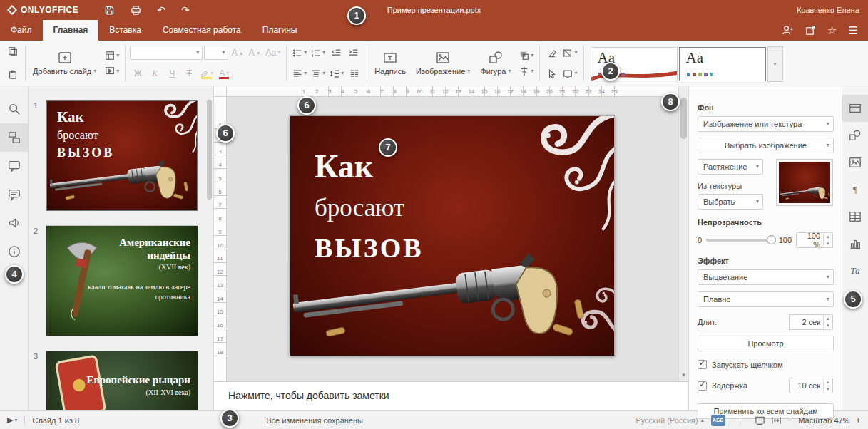 This screenshot has height=429, width=868. I want to click on vertical-align-button: ▾, so click(318, 73).